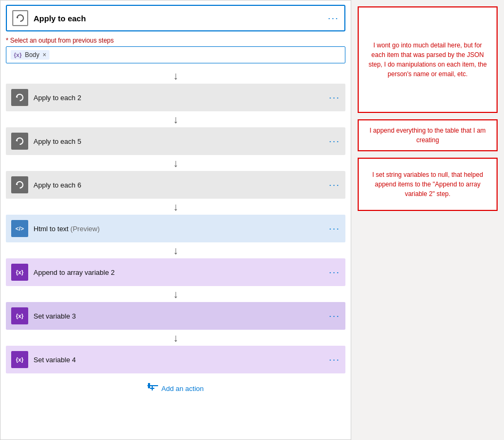 This screenshot has width=504, height=440. I want to click on action-more-5: ···, so click(334, 316).